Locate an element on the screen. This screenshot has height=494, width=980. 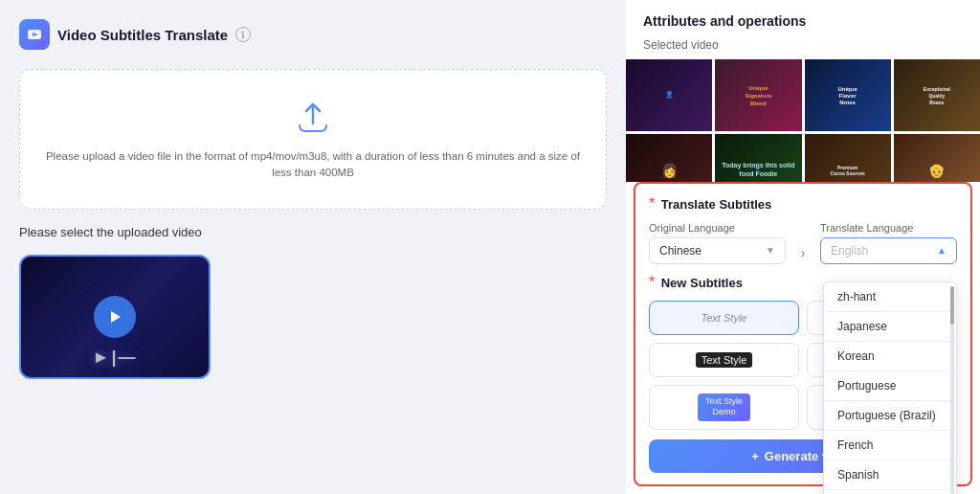
video-thumb-8: 👴 is located at coordinates (937, 158).